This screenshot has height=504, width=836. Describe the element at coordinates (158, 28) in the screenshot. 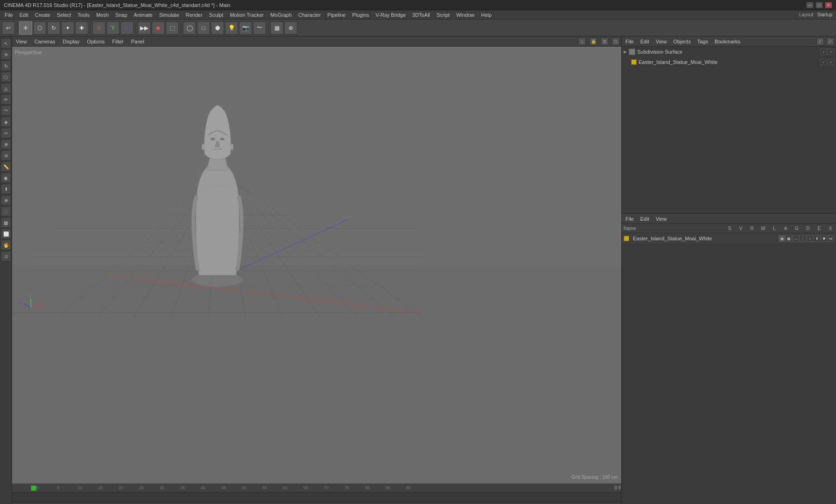

I see `record-btn: ⏺` at that location.